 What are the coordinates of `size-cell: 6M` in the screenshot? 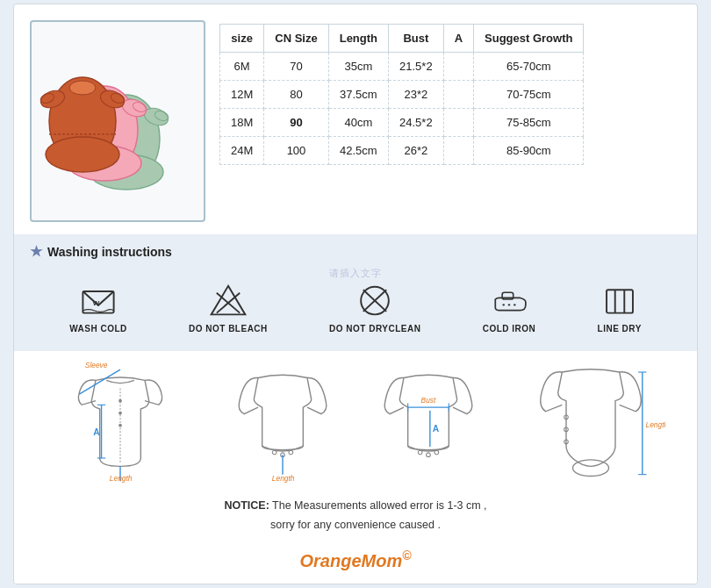 It's located at (242, 67).